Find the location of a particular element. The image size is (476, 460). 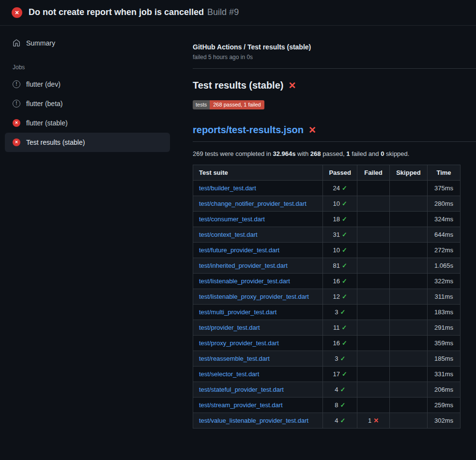

exclaim-glyph: ! is located at coordinates (16, 104).